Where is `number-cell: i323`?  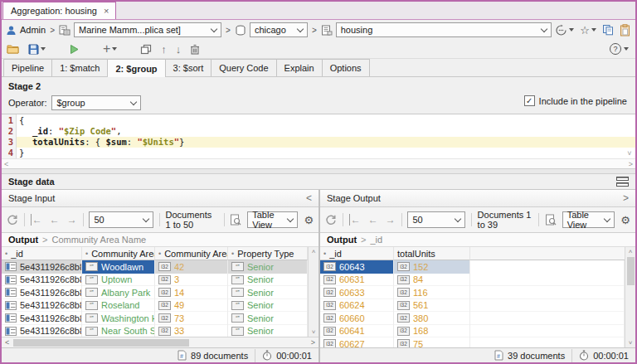
number-cell: i323 is located at coordinates (192, 280).